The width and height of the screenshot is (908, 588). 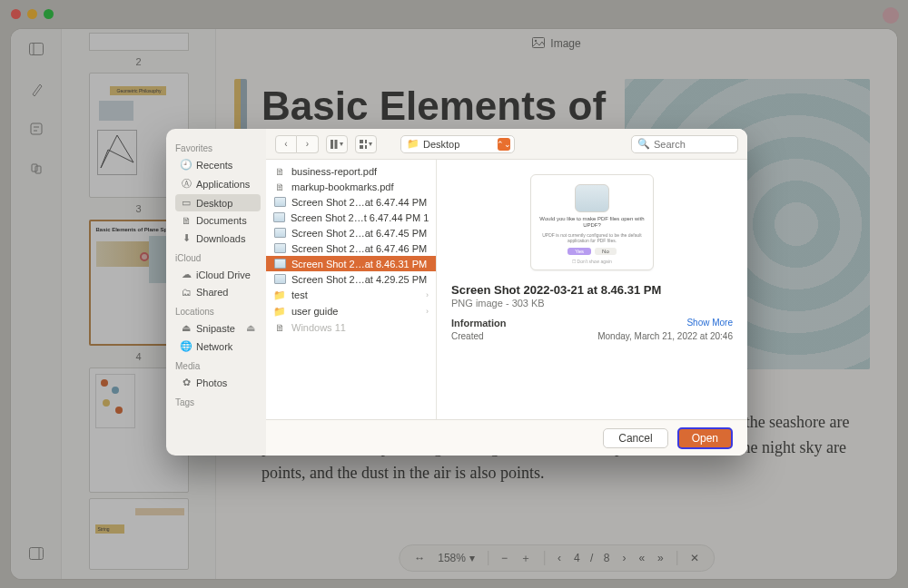 I want to click on sidebar-heading: iCloud, so click(x=218, y=258).